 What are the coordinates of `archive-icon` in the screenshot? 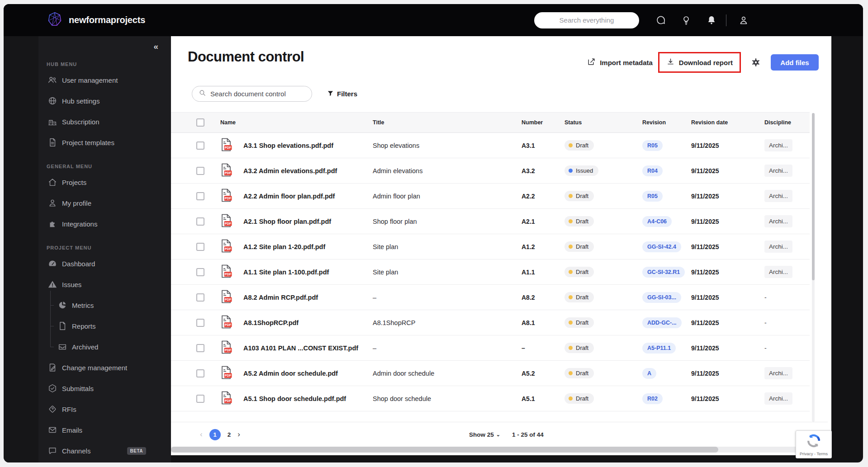 It's located at (62, 347).